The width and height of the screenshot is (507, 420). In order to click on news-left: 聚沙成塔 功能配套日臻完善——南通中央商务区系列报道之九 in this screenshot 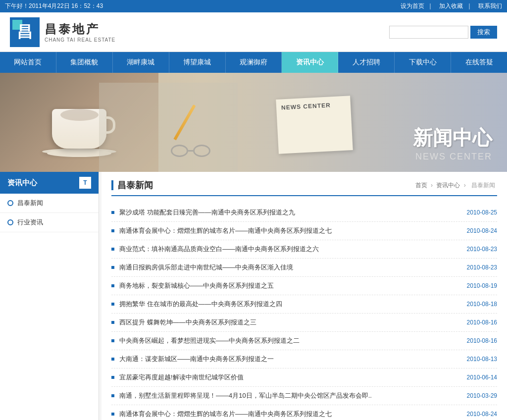, I will do `click(284, 212)`.